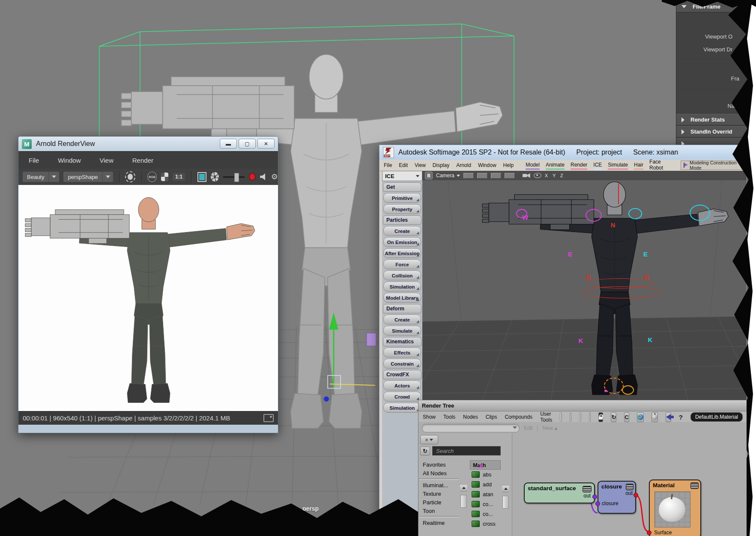 The width and height of the screenshot is (756, 536). Describe the element at coordinates (485, 474) in the screenshot. I see `node-item: abs` at that location.